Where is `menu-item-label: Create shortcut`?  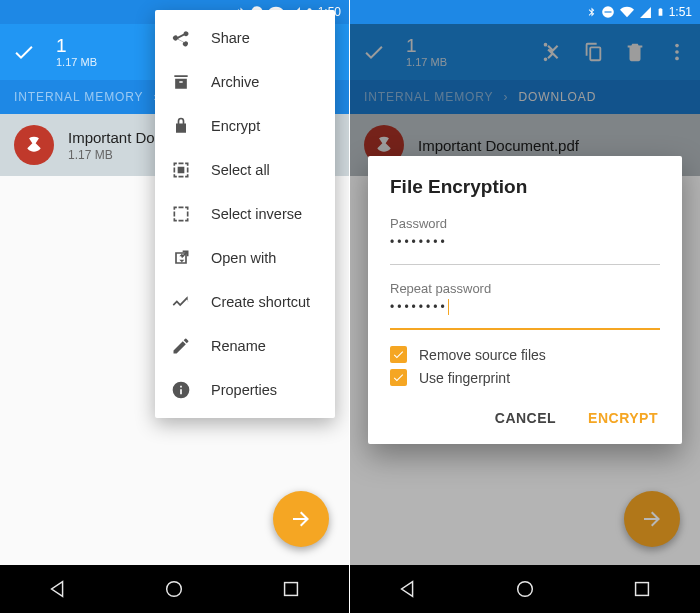 menu-item-label: Create shortcut is located at coordinates (260, 302).